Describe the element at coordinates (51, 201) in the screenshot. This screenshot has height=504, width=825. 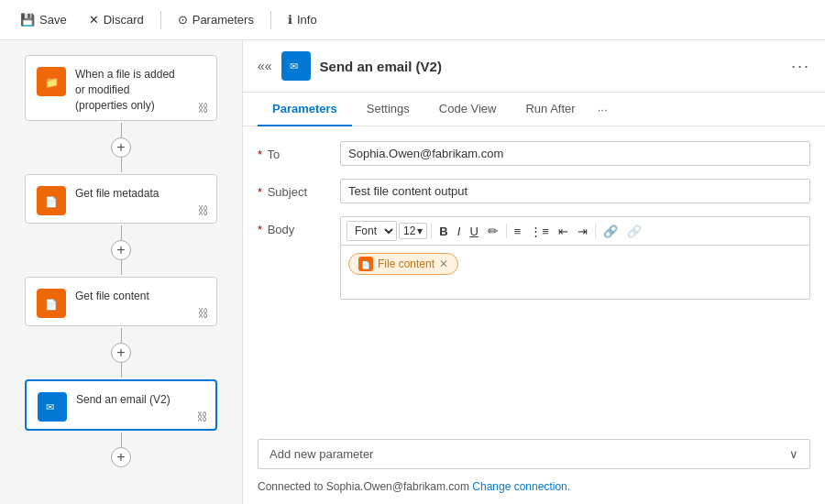
I see `metadata-icon: 📄` at that location.